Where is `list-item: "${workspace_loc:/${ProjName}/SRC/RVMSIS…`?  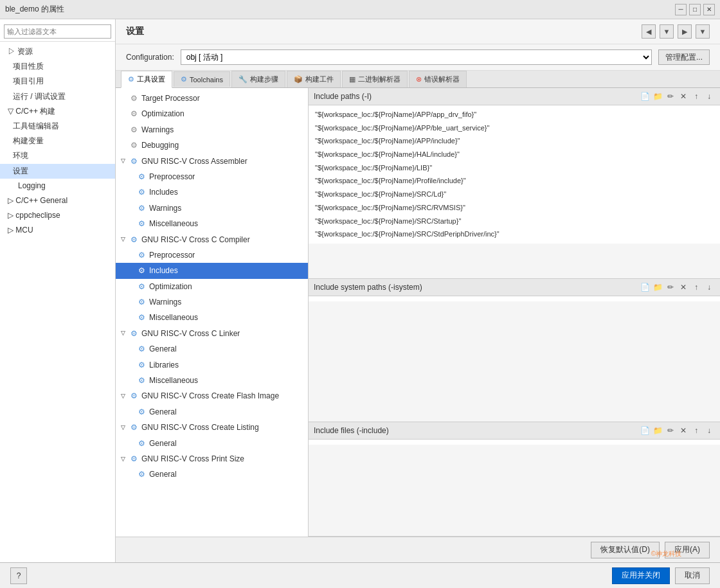 list-item: "${workspace_loc:/${ProjName}/SRC/RVMSIS… is located at coordinates (514, 208).